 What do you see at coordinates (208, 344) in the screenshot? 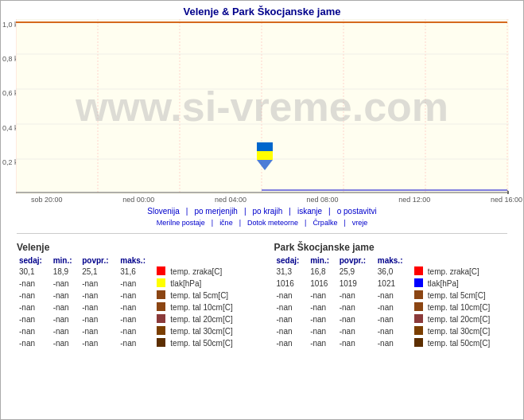
I see `v-label-6: temp. tal 50cm[C]` at bounding box center [208, 344].